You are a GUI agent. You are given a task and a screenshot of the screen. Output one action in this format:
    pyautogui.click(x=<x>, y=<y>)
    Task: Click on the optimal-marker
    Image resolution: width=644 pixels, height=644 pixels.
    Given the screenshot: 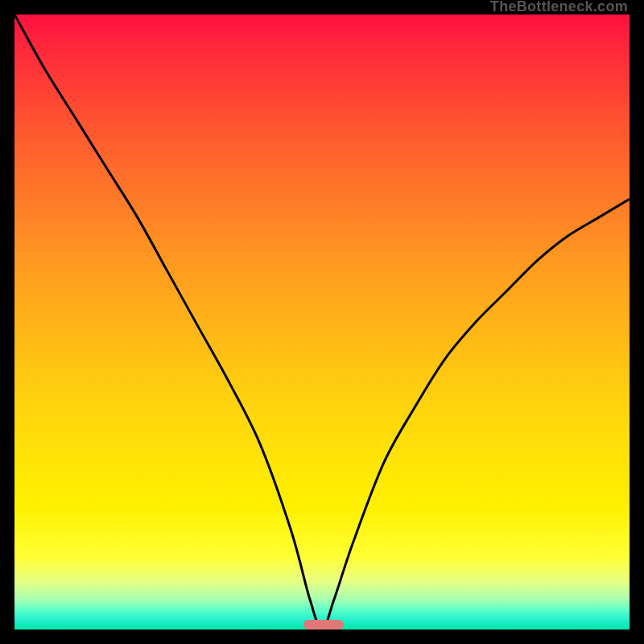 What is the action you would take?
    pyautogui.click(x=324, y=625)
    